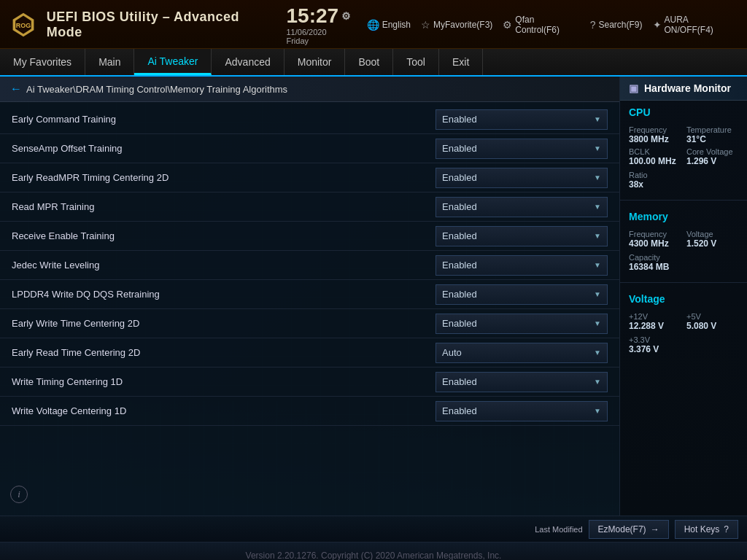 This screenshot has height=560, width=747. What do you see at coordinates (712, 239) in the screenshot?
I see `mem-voltage: Voltage 1.520 V` at bounding box center [712, 239].